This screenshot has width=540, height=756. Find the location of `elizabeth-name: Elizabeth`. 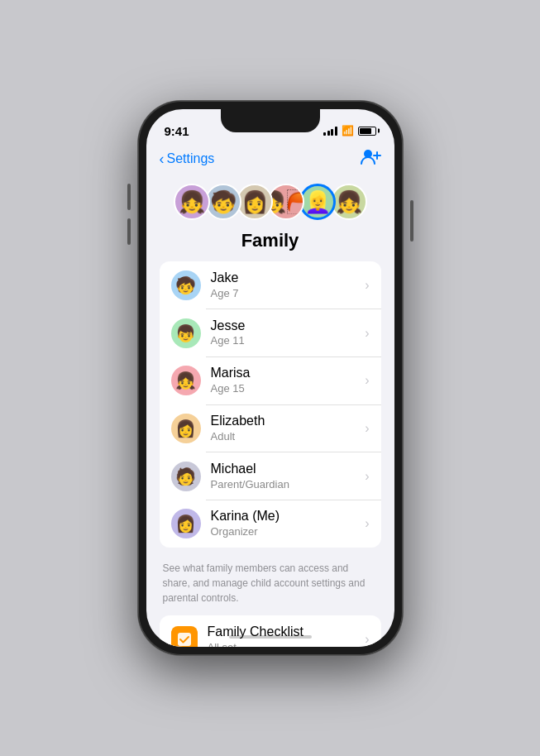

elizabeth-name: Elizabeth is located at coordinates (288, 422).